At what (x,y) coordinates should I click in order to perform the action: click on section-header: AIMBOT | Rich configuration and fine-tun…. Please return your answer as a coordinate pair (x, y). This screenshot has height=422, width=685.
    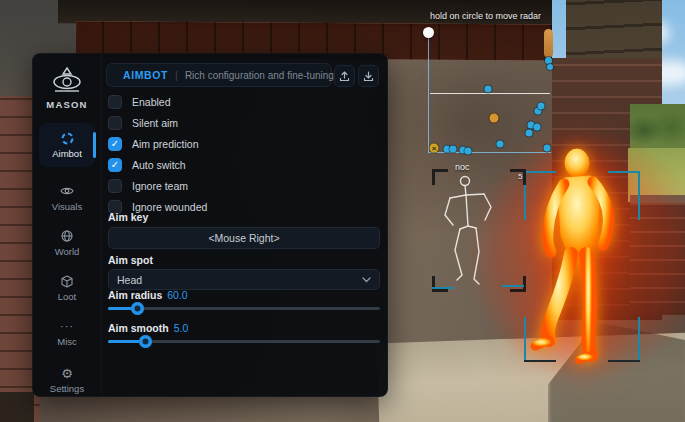
    Looking at the image, I should click on (219, 75).